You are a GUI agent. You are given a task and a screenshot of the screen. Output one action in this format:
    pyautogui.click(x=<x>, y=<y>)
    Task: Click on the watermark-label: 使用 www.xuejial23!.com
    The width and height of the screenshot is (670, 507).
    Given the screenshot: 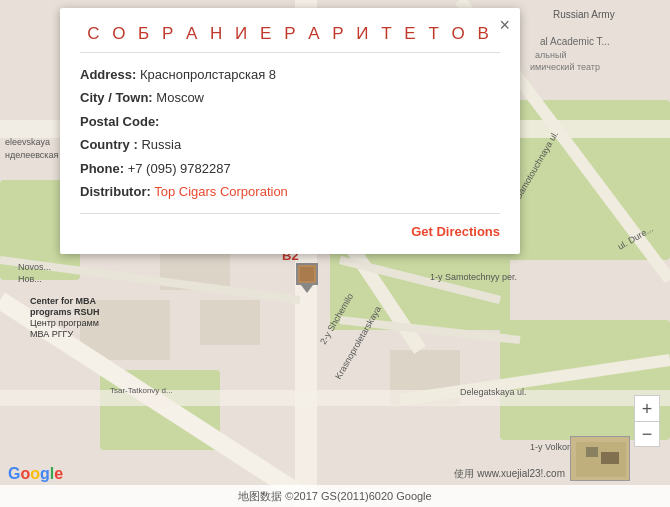 What is the action you would take?
    pyautogui.click(x=510, y=474)
    